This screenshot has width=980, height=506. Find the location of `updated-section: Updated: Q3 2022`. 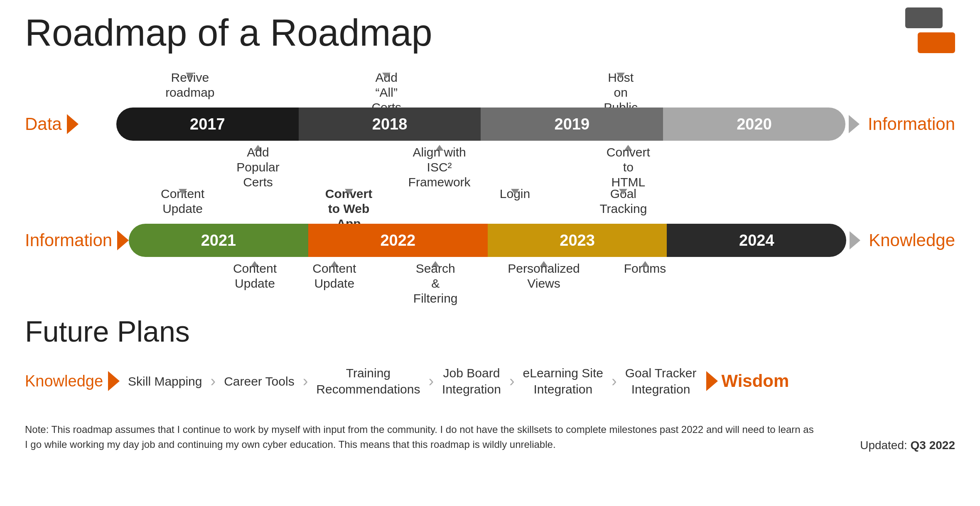

updated-section: Updated: Q3 2022 is located at coordinates (907, 445).